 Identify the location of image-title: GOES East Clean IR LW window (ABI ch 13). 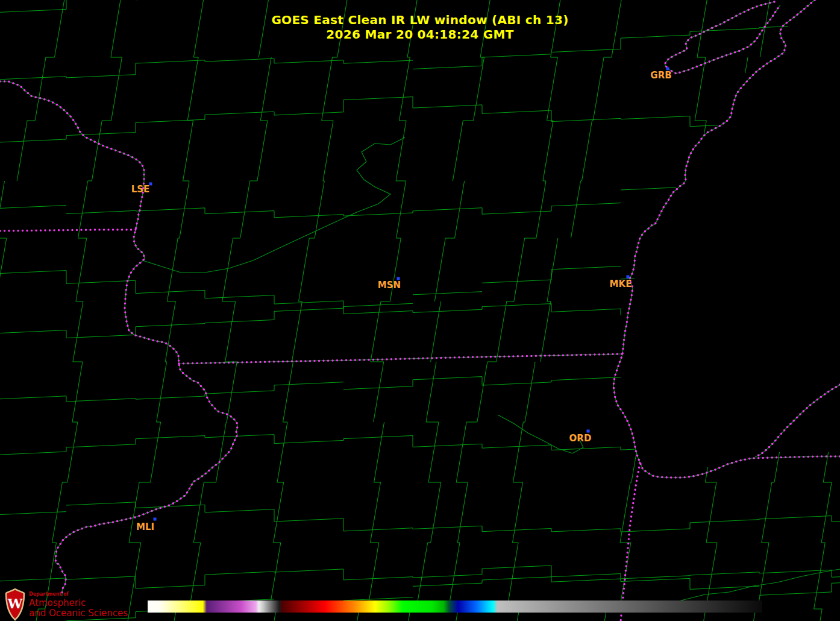
(420, 20).